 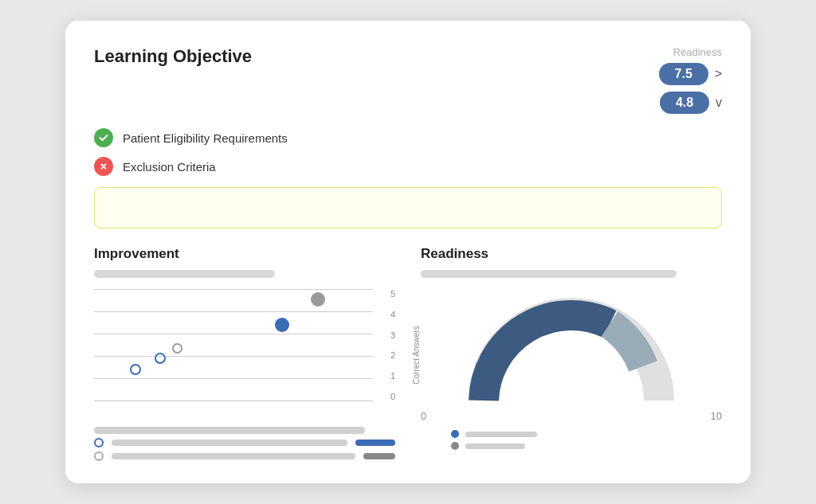 I want to click on page-title: Learning Objective, so click(x=173, y=57).